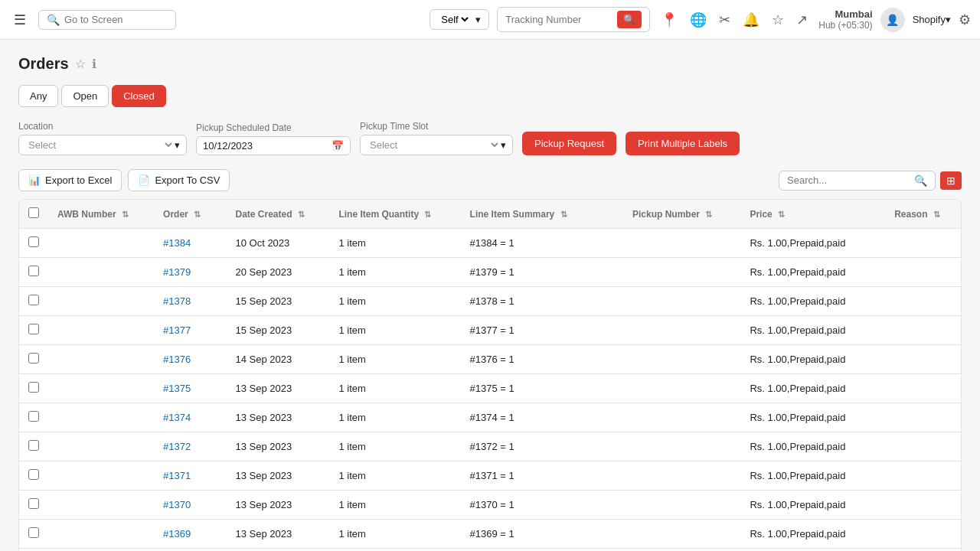  Describe the element at coordinates (190, 302) in the screenshot. I see `row-order: #1378` at that location.